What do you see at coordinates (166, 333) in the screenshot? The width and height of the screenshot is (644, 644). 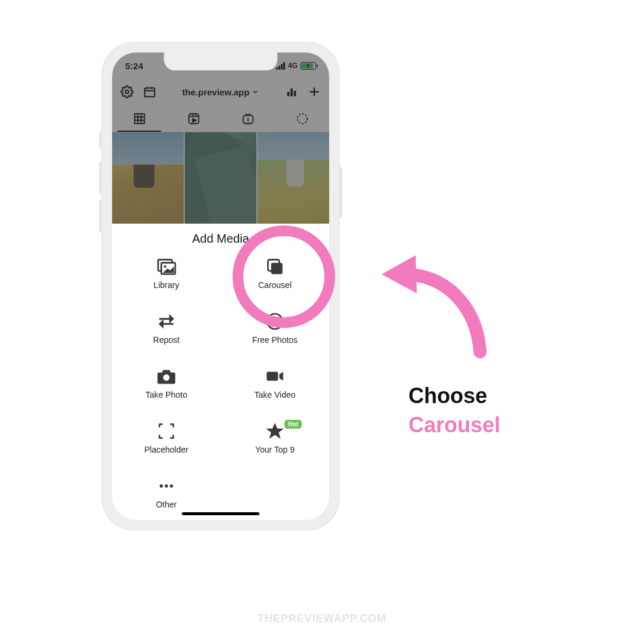 I see `option-repost: Repost` at bounding box center [166, 333].